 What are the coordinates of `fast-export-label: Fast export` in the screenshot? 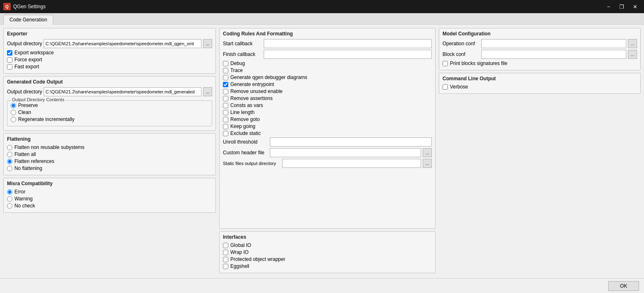 It's located at (27, 67).